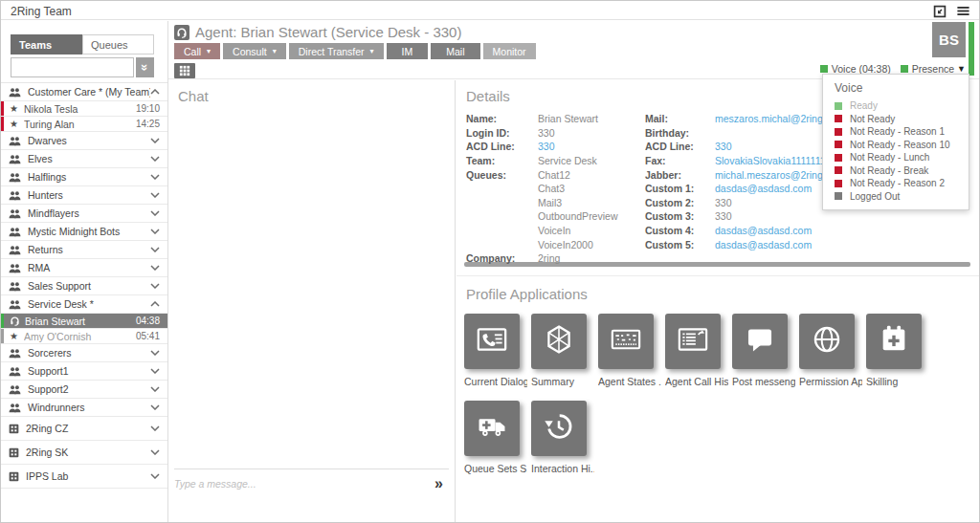 This screenshot has width=980, height=523. Describe the element at coordinates (896, 145) in the screenshot. I see `voice-state-option: Not Ready - Reason 10` at that location.